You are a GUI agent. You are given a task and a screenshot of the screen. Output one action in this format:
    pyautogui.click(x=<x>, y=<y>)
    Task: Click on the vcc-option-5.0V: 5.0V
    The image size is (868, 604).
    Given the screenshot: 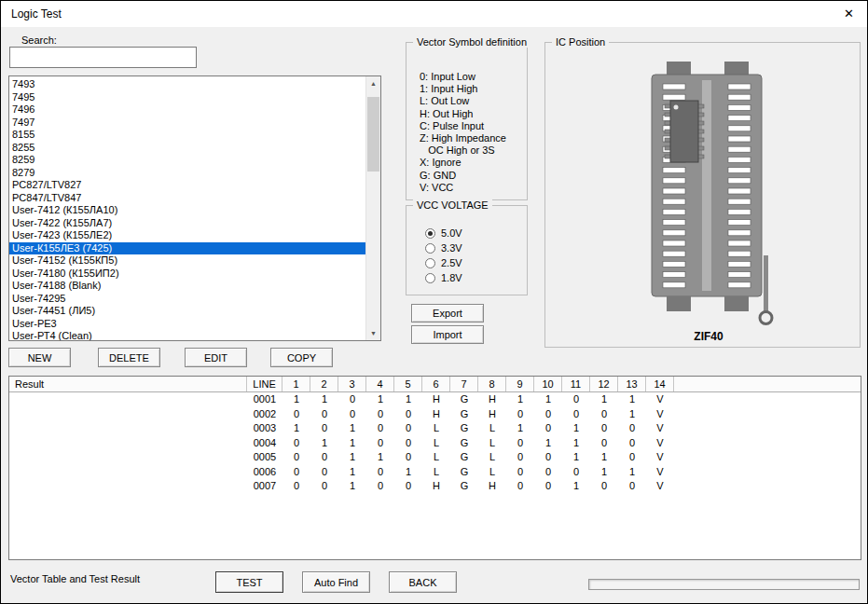 What is the action you would take?
    pyautogui.click(x=444, y=233)
    